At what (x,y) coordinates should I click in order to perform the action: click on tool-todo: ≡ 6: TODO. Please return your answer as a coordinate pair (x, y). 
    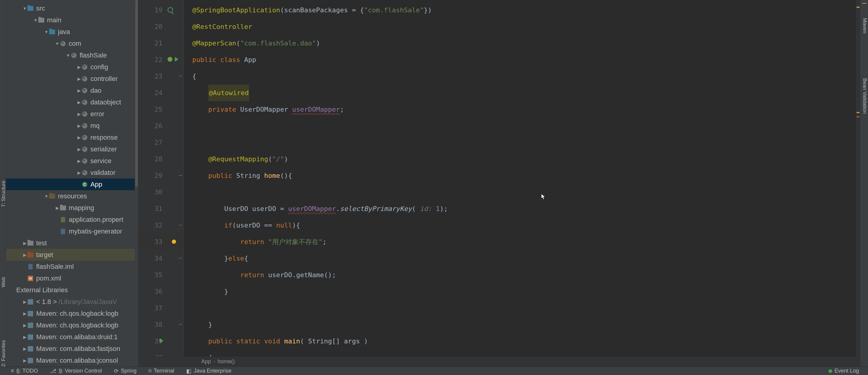
    Looking at the image, I should click on (24, 371).